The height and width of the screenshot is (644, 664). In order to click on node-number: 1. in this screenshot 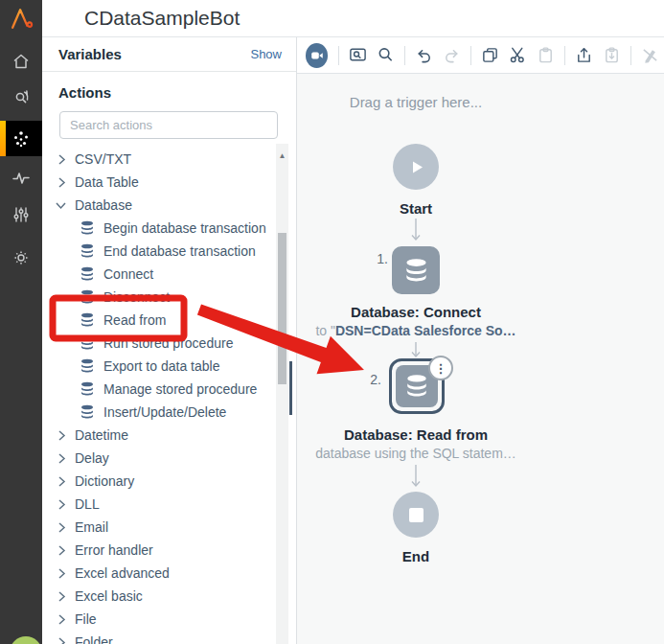, I will do `click(381, 259)`.